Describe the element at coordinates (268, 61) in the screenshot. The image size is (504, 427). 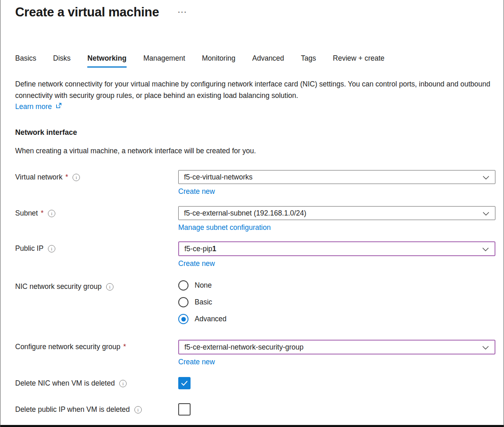
I see `tab-advanced: Advanced` at that location.